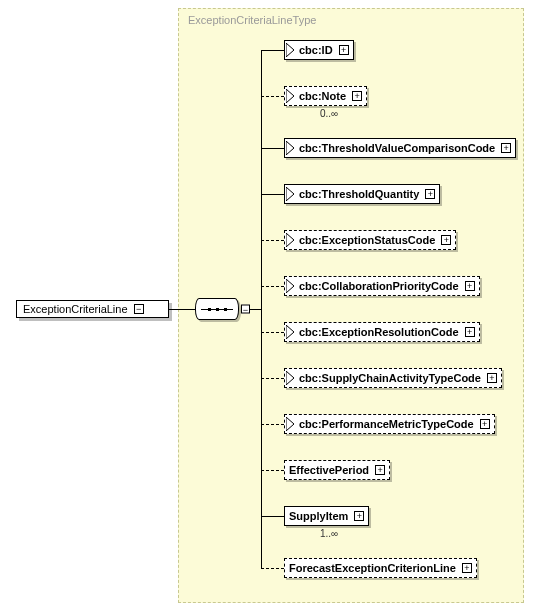 The image size is (533, 609). Describe the element at coordinates (382, 286) in the screenshot. I see `child-element-box: cbc:CollaborationPriorityCode+` at that location.